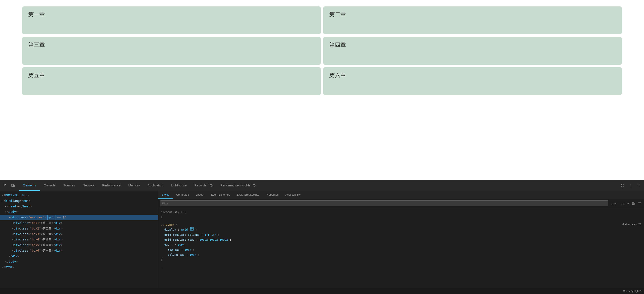 This screenshot has height=294, width=644. I want to click on styles-tab-styles: Styles, so click(166, 195).